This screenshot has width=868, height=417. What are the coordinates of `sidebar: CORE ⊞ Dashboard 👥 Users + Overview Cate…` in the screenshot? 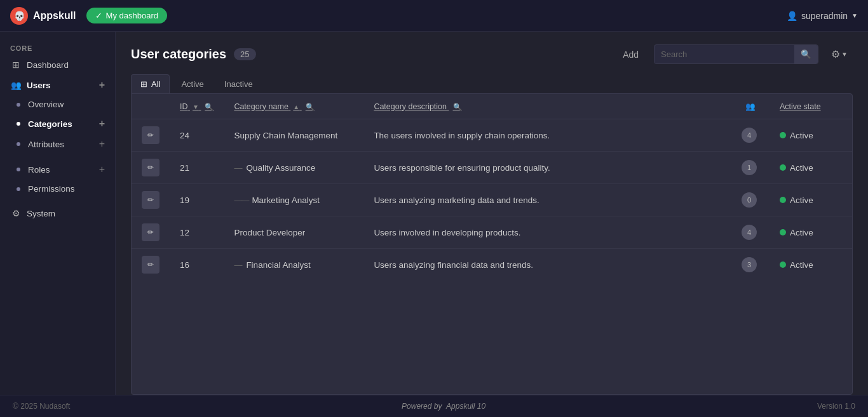 It's located at (58, 213).